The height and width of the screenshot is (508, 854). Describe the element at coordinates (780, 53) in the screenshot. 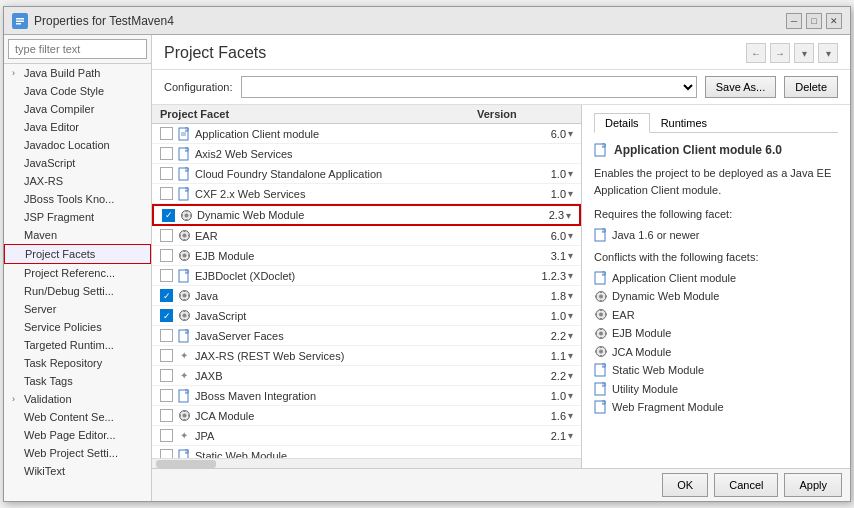

I see `nav-forward-button: →` at that location.